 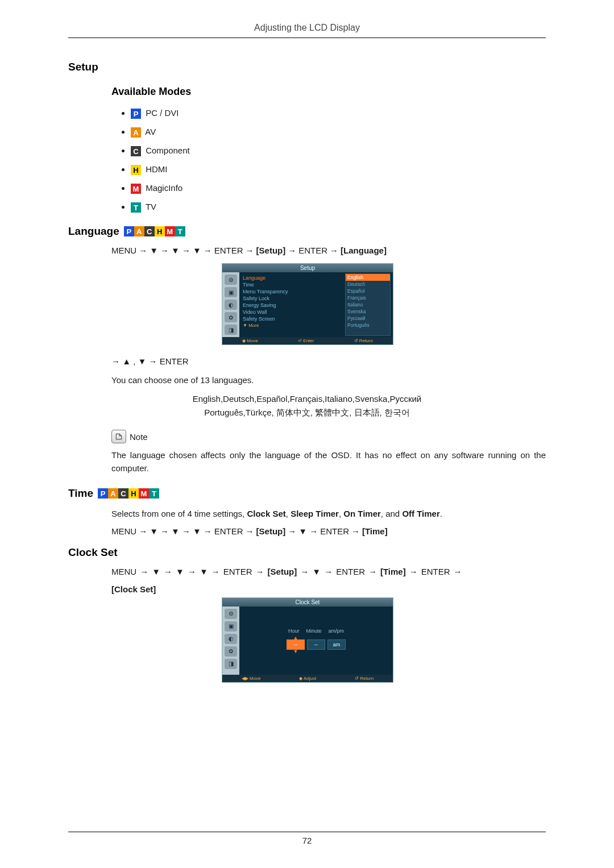 What do you see at coordinates (94, 231) in the screenshot?
I see `heading-language-text: Language` at bounding box center [94, 231].